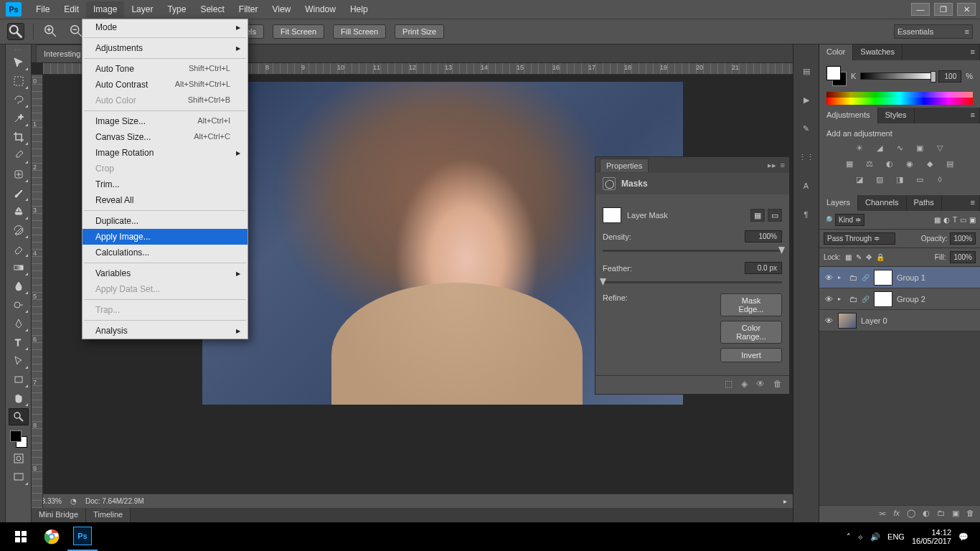 The width and height of the screenshot is (980, 551). Describe the element at coordinates (926, 514) in the screenshot. I see `new-adjustment-layer-icon: ◐` at that location.